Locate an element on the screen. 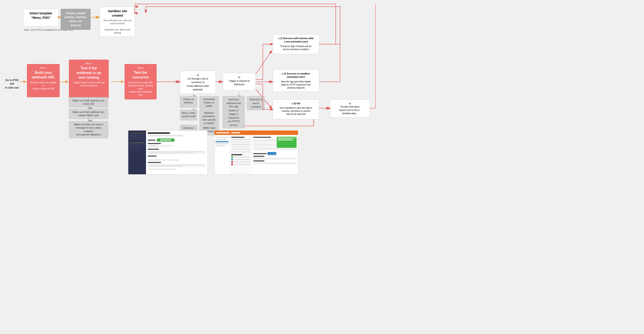 The width and height of the screenshot is (644, 334). scenario-a-node: a)Go through a list of scenarios tocreat… is located at coordinates (198, 82).